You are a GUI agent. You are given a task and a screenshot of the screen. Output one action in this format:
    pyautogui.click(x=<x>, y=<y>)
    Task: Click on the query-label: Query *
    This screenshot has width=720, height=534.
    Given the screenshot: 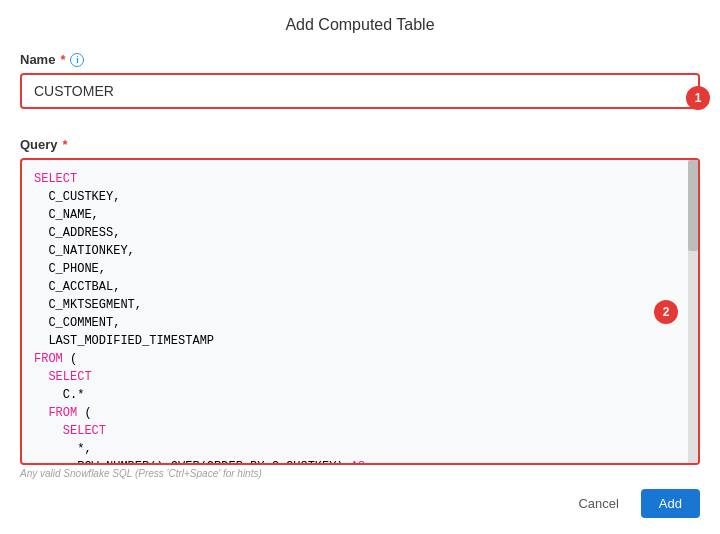 What is the action you would take?
    pyautogui.click(x=360, y=144)
    